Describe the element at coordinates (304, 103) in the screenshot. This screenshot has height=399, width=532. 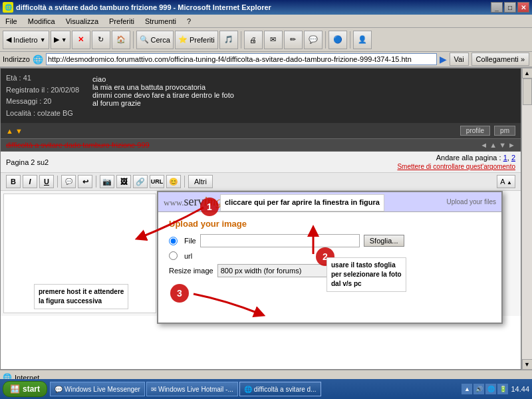
I see `post-line3: al forum grazie` at that location.